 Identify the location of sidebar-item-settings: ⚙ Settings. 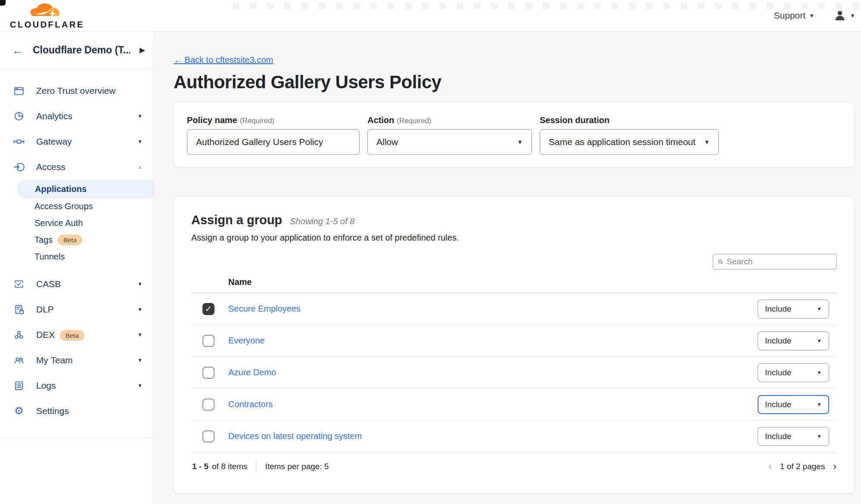
(77, 411).